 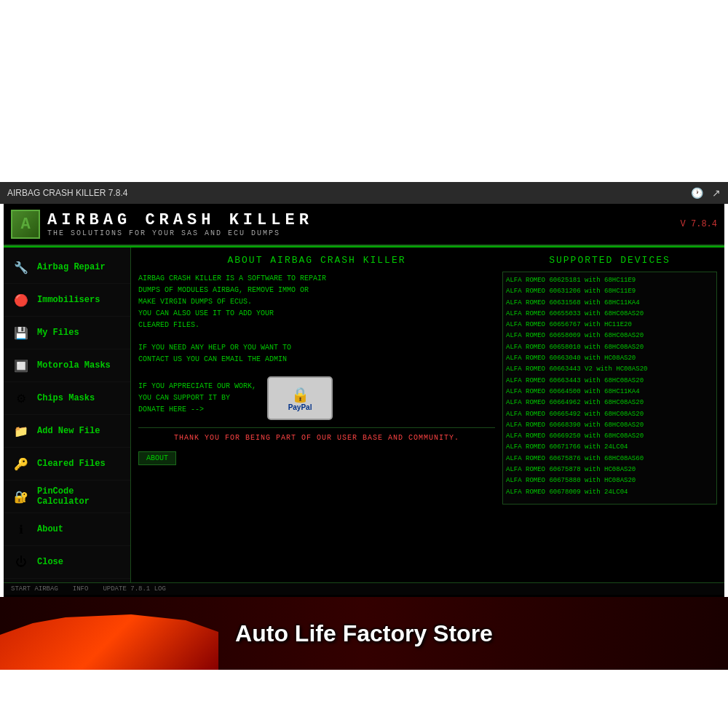 I want to click on sidebar-label-about: About, so click(x=50, y=529).